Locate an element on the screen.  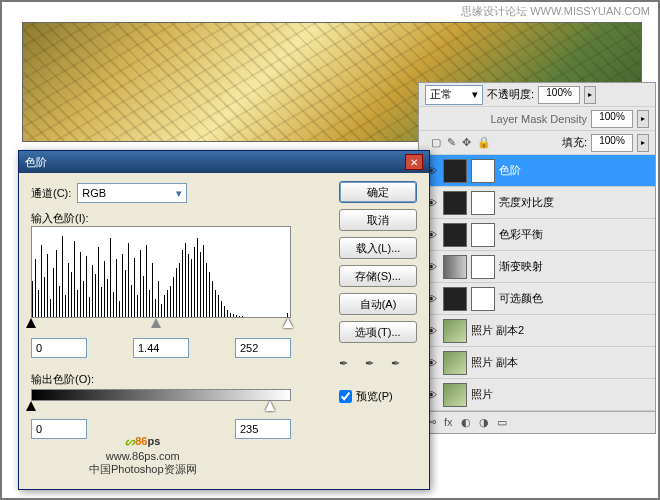
layer-label: 渐变映射 is located at coordinates (521, 266).